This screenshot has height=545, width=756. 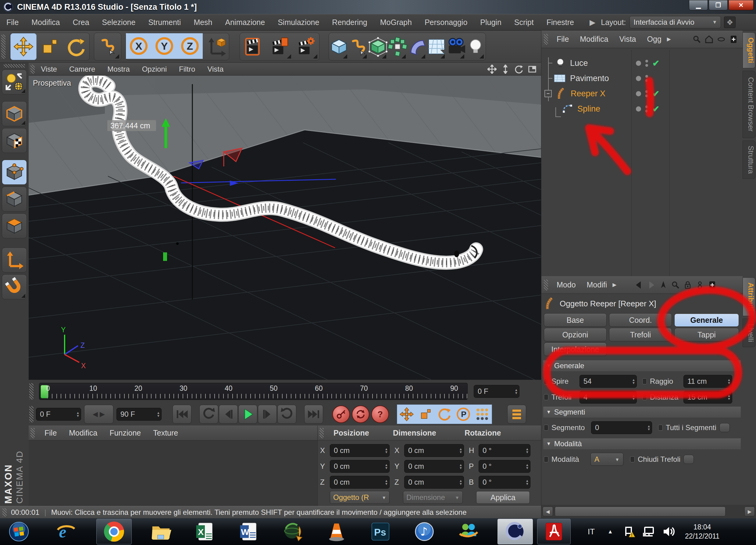 I want to click on last-tool-spline-button, so click(x=108, y=47).